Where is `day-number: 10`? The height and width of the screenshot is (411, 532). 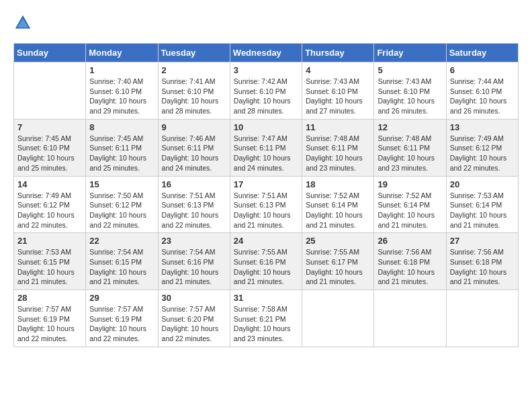
day-number: 10 is located at coordinates (266, 128).